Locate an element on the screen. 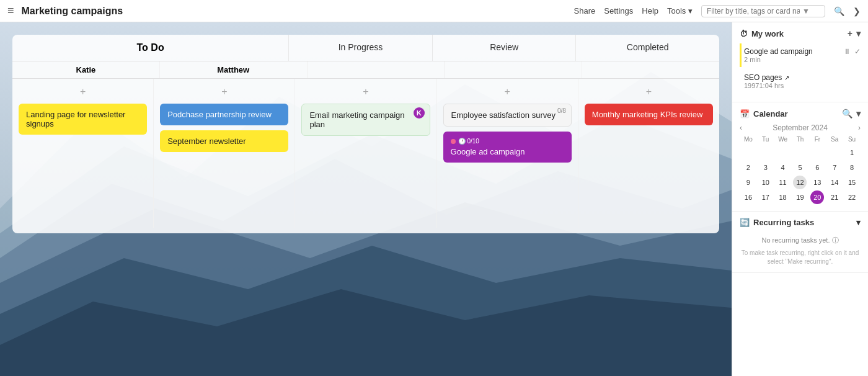  cal-day-8: 8 is located at coordinates (852, 168).